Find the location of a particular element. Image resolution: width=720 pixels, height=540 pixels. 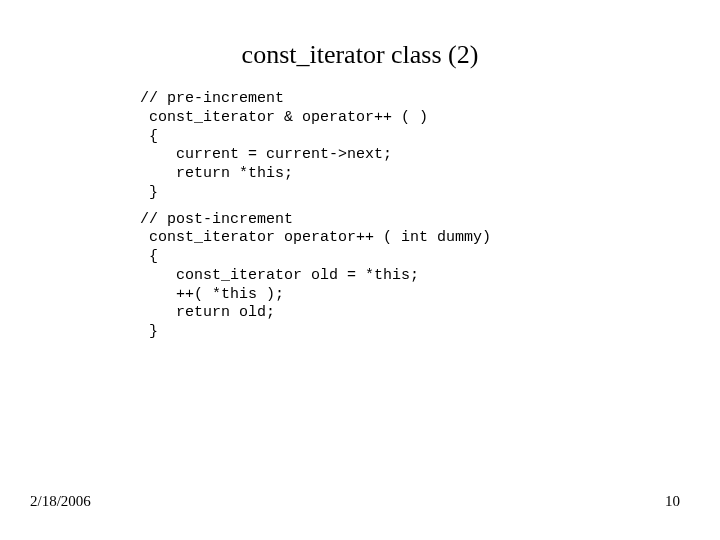

footer-page-number: 10 is located at coordinates (672, 502).